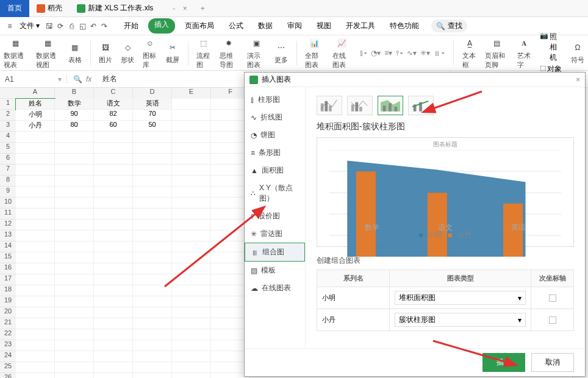  Describe the element at coordinates (131, 26) in the screenshot. I see `ribbon-tab-start: 开始` at that location.